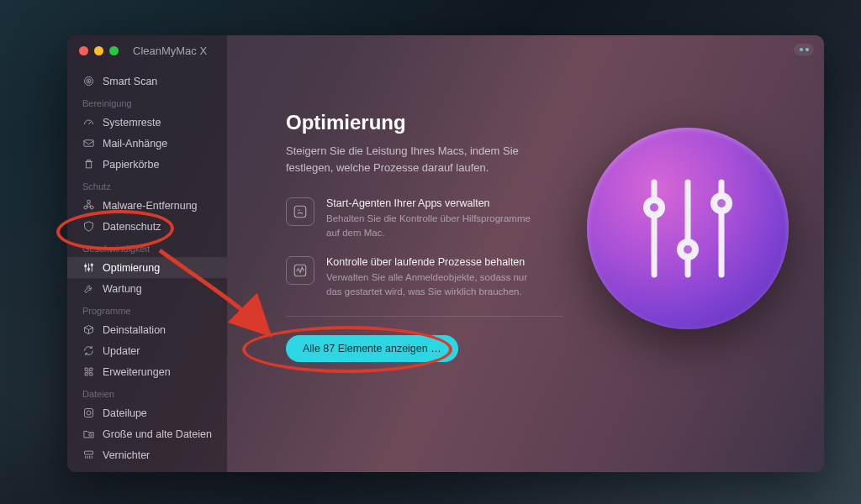  I want to click on sidebar-item-smart-scan: Smart Scan, so click(147, 81).